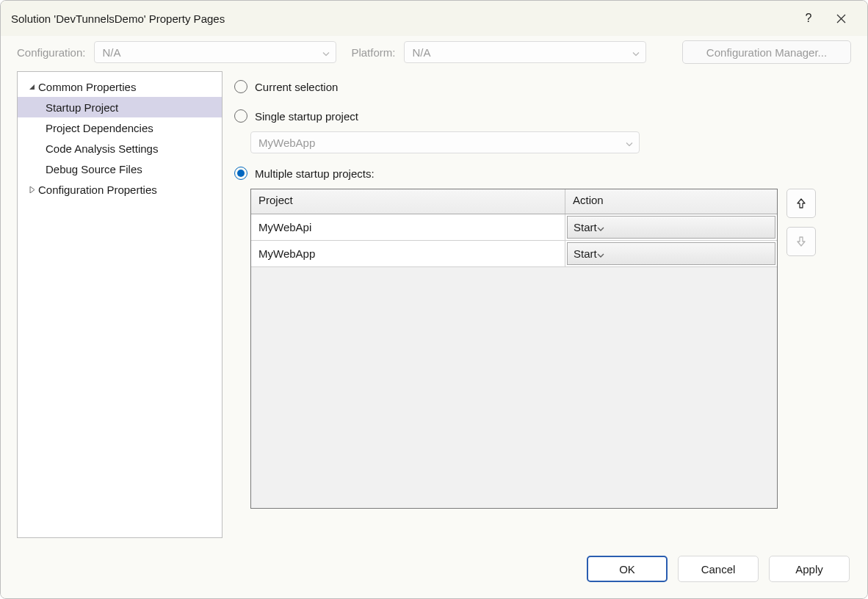  Describe the element at coordinates (215, 52) in the screenshot. I see `configuration-combo: N/A` at that location.